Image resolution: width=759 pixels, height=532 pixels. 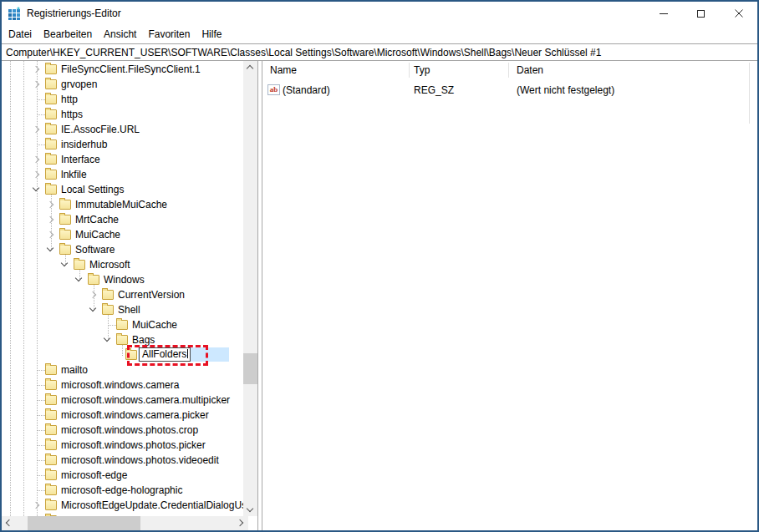 What do you see at coordinates (122, 385) in the screenshot?
I see `tree-item-microsoft-windows-camera: microsoft.windows.camera` at bounding box center [122, 385].